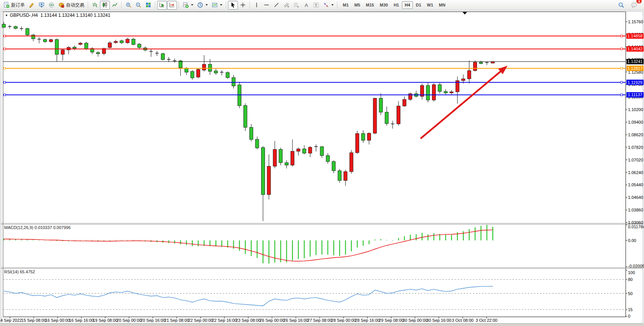 The height and width of the screenshot is (326, 644). What do you see at coordinates (622, 5) in the screenshot?
I see `search-button` at bounding box center [622, 5].